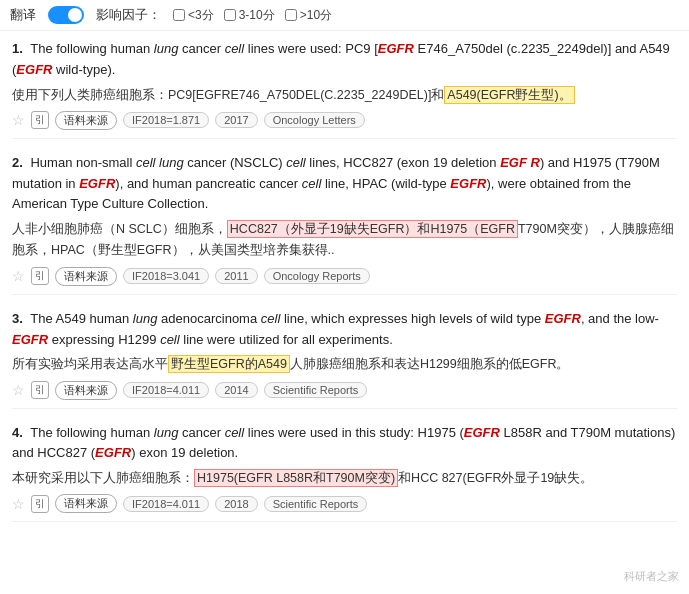 This screenshot has width=689, height=594. What do you see at coordinates (482, 432) in the screenshot?
I see `egfr-4a: EGFR` at bounding box center [482, 432].